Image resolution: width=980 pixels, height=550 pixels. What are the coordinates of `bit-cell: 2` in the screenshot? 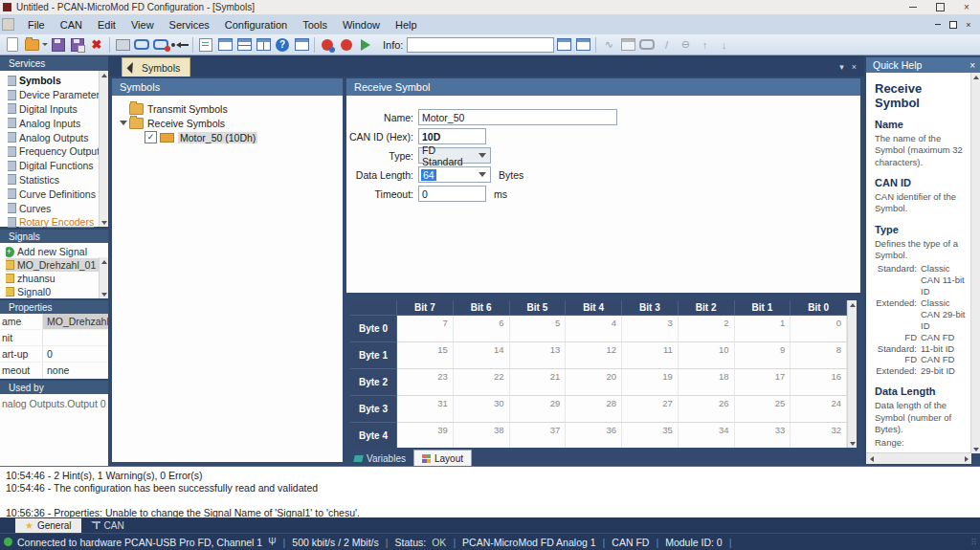 It's located at (706, 329).